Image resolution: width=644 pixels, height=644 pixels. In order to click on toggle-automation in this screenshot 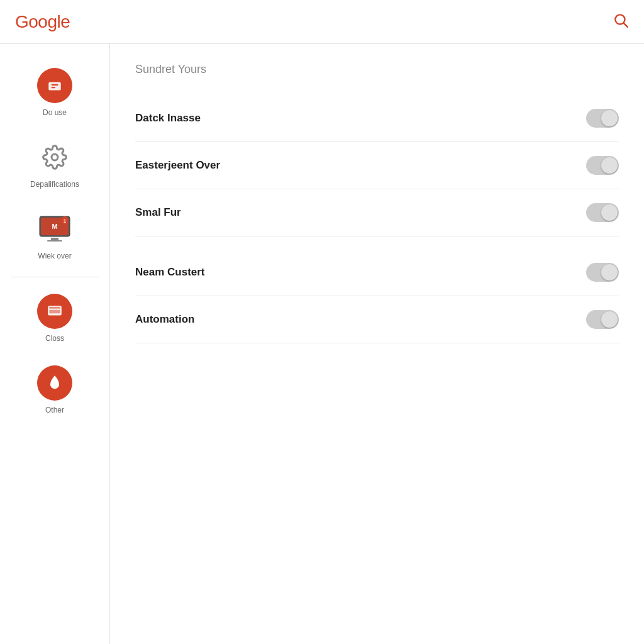, I will do `click(602, 319)`.